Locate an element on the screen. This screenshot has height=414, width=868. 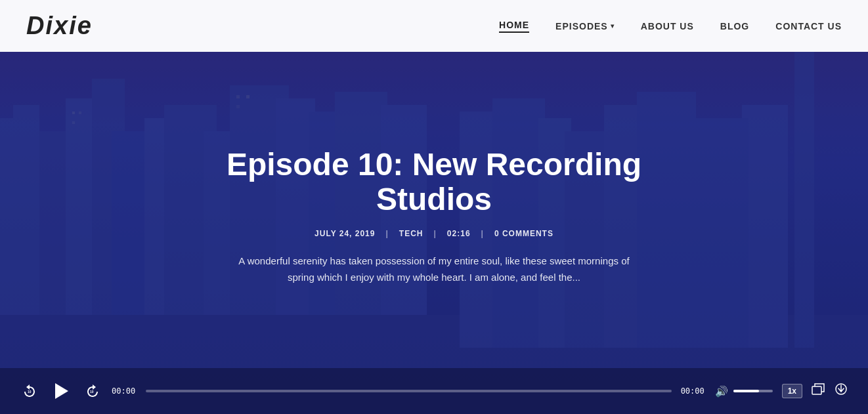
nav-episodes: EPISODES ▾ is located at coordinates (585, 26).